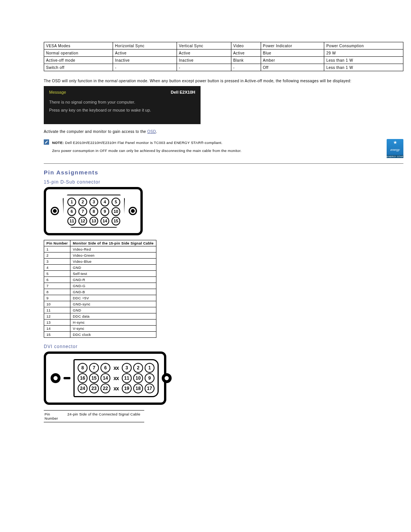  What do you see at coordinates (147, 147) in the screenshot?
I see `note-text: NOTE: Dell E2010H/E2210H/E2310H Flat Pan…` at bounding box center [147, 147].